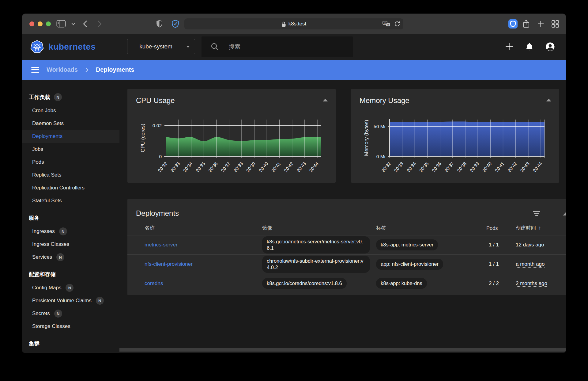 The height and width of the screenshot is (381, 588). I want to click on sidebar-item-label: Secrets, so click(41, 314).